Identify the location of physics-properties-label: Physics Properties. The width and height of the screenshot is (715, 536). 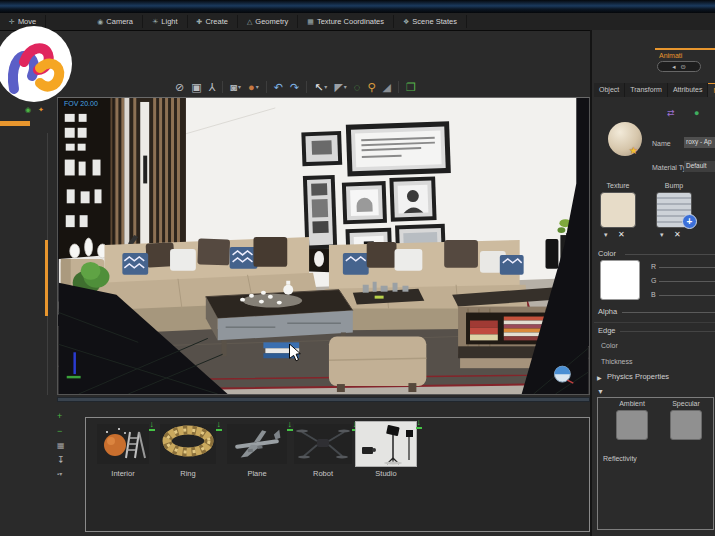
(638, 376).